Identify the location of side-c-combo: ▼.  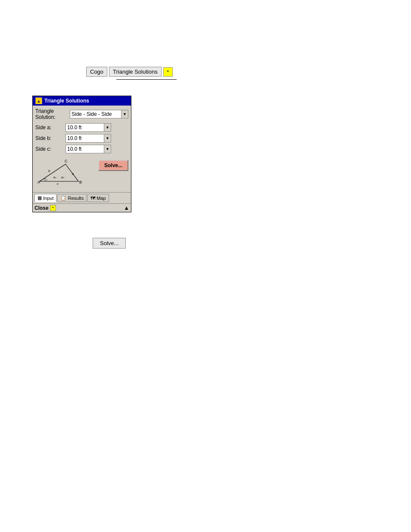
(88, 149).